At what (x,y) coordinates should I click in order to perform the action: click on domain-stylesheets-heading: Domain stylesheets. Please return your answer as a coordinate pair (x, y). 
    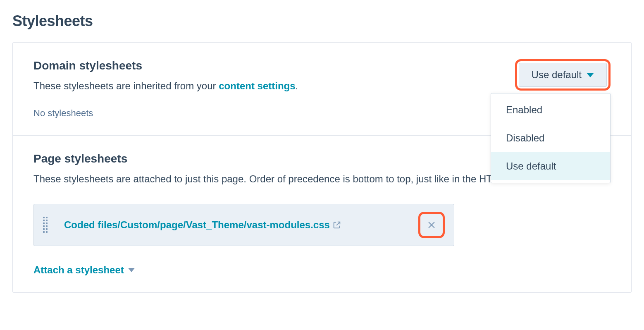
    Looking at the image, I should click on (166, 66).